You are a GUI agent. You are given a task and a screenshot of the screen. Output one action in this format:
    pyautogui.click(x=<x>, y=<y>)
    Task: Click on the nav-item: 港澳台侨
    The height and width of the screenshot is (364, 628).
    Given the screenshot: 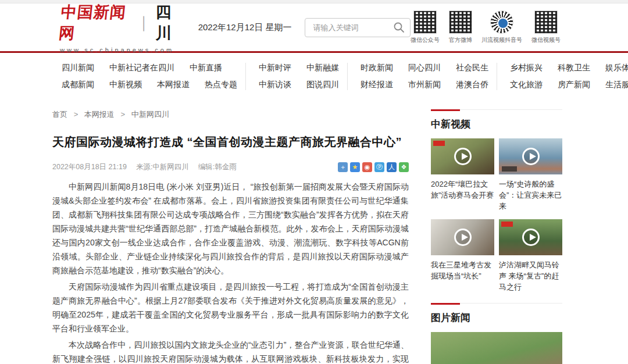 What is the action you would take?
    pyautogui.click(x=472, y=85)
    